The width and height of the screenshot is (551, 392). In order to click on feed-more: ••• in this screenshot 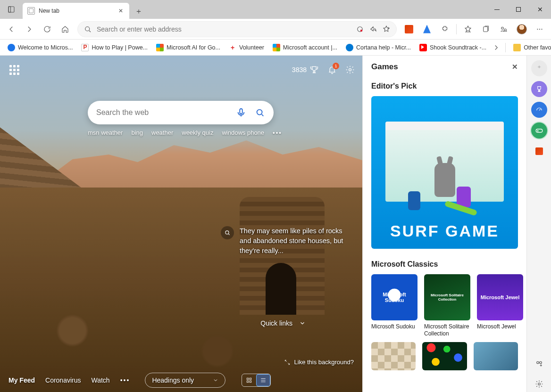, I will do `click(125, 380)`.